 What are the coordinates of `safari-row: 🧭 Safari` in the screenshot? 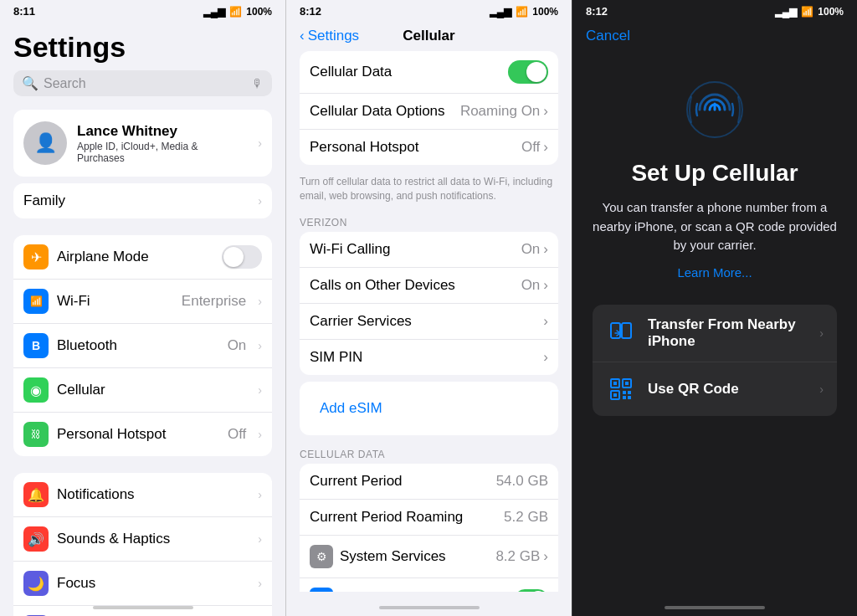 It's located at (428, 585).